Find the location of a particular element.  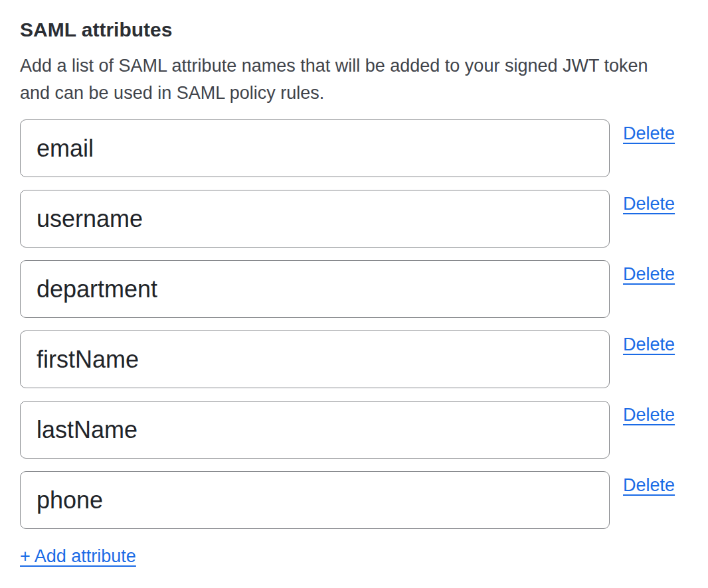

attribute-input-phone is located at coordinates (315, 500).